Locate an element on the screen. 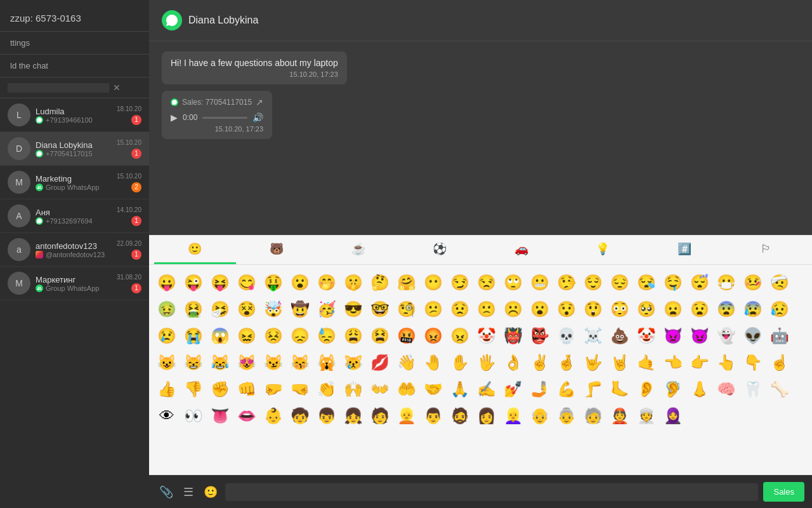  emoji-item: 🤓 is located at coordinates (380, 309).